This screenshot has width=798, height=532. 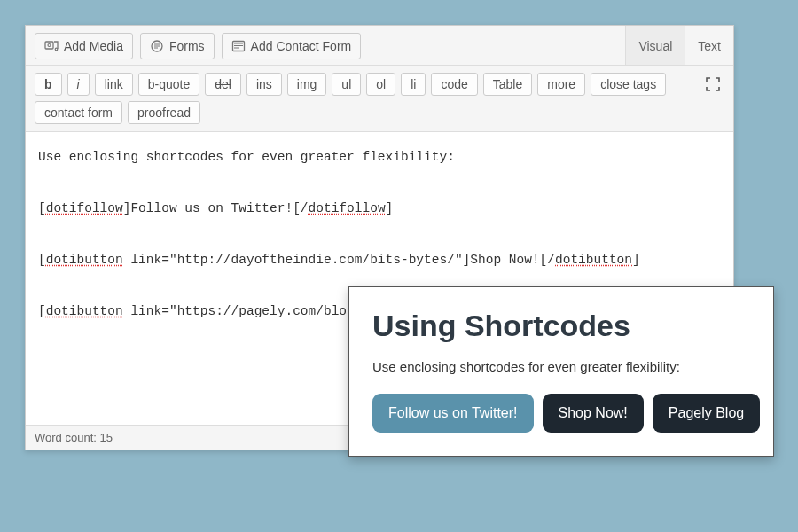 What do you see at coordinates (561, 326) in the screenshot?
I see `preview-title: Using Shortcodes` at bounding box center [561, 326].